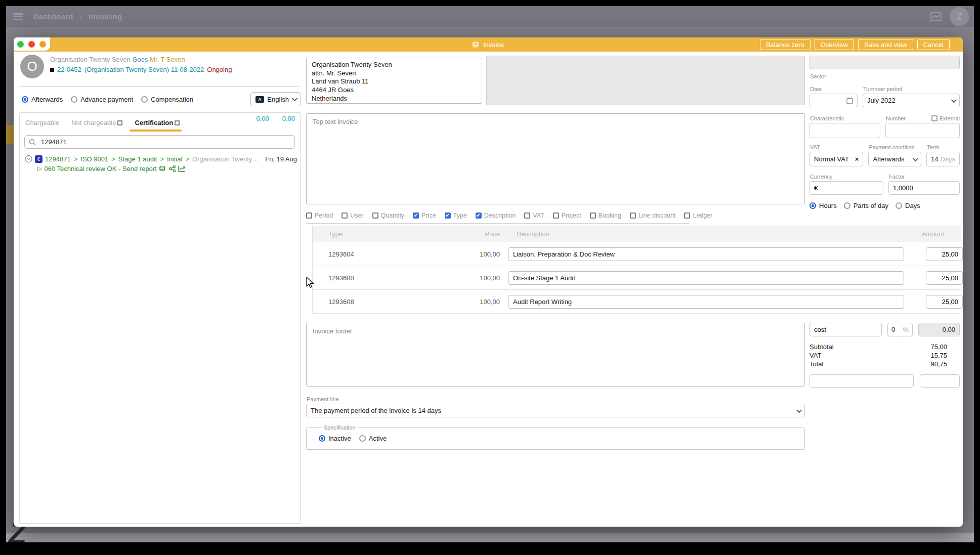 The width and height of the screenshot is (980, 555). I want to click on booking-search, so click(160, 142).